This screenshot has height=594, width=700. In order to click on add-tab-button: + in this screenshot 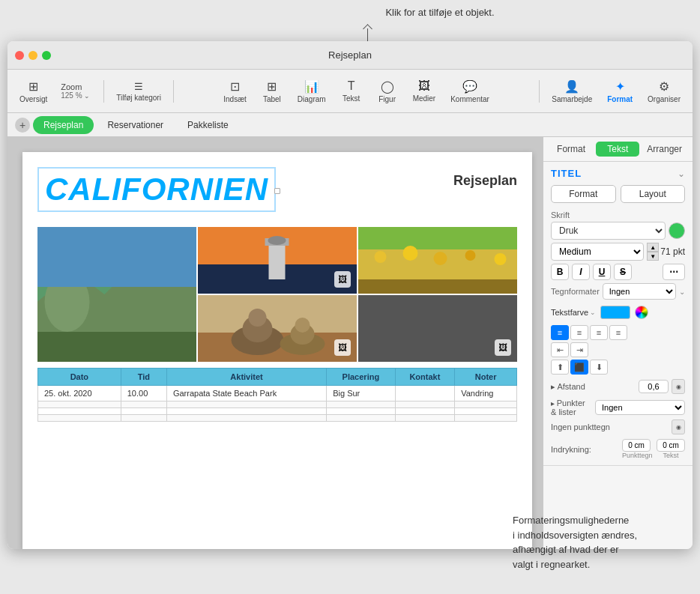, I will do `click(22, 125)`.